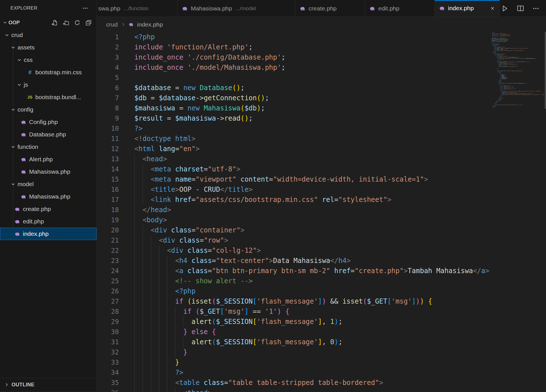 This screenshot has height=392, width=546. Describe the element at coordinates (321, 47) in the screenshot. I see `code-line-2: 2include 'function/Alert.php';` at that location.